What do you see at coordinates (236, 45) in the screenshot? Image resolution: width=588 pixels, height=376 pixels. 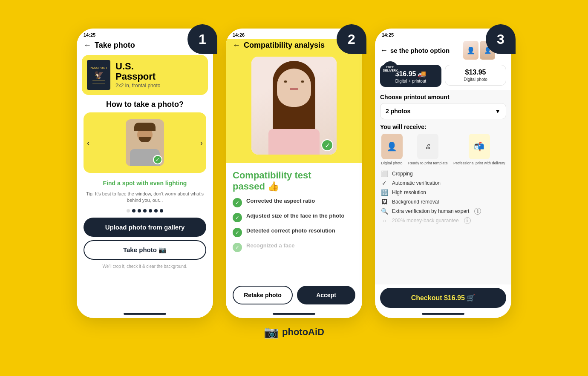 I see `back-arrow-2: ←` at bounding box center [236, 45].